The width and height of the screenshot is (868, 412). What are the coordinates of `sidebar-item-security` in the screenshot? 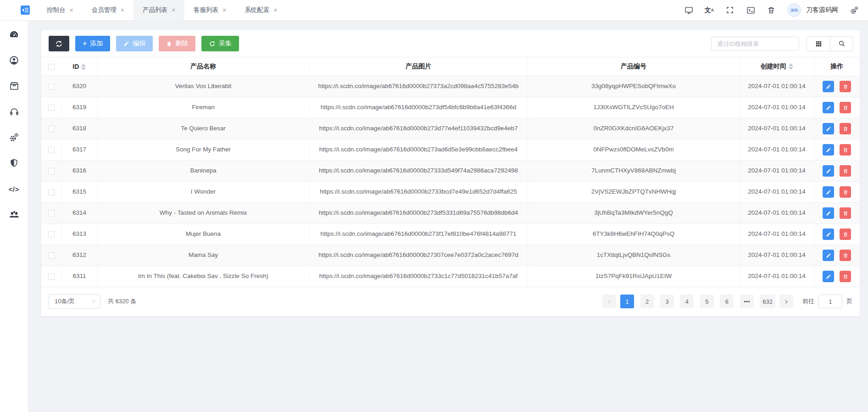 It's located at (14, 164).